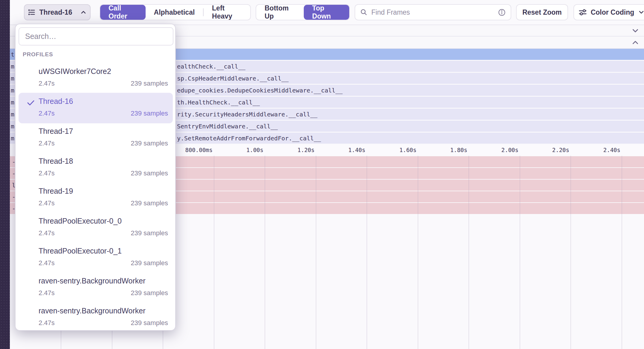  What do you see at coordinates (609, 12) in the screenshot?
I see `color-coding-button: Color Coding` at bounding box center [609, 12].